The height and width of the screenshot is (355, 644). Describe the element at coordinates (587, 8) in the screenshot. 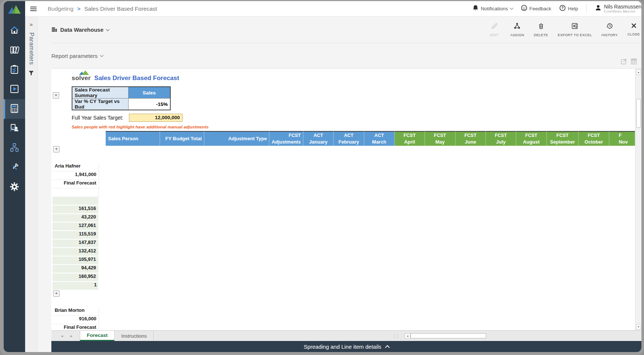

I see `topbar-divider` at that location.